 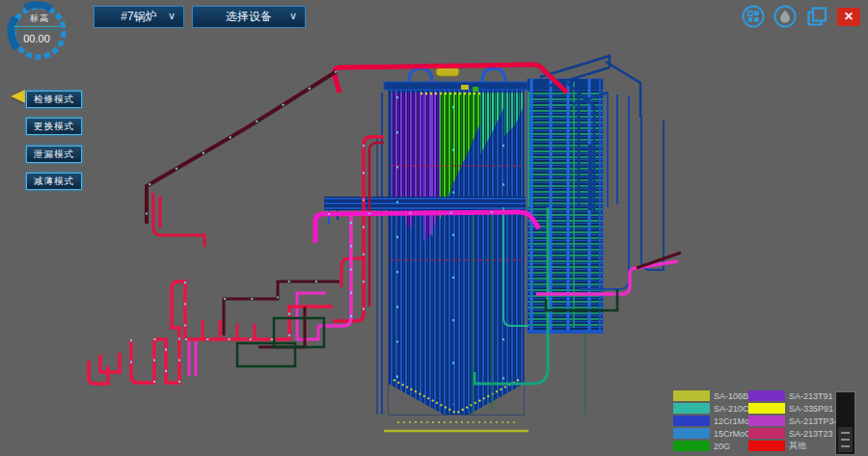 I want to click on material-legend: SA-106B SA-210C 12Cr1MoVG 15CrMoG 20G SA…, so click(x=768, y=422).